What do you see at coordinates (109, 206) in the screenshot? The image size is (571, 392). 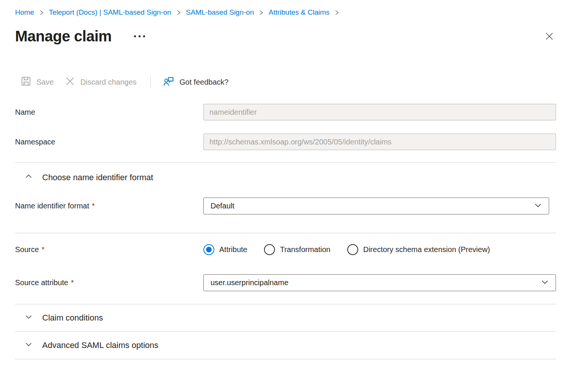 I see `name-identifier-format-label: Name identifier format*` at bounding box center [109, 206].